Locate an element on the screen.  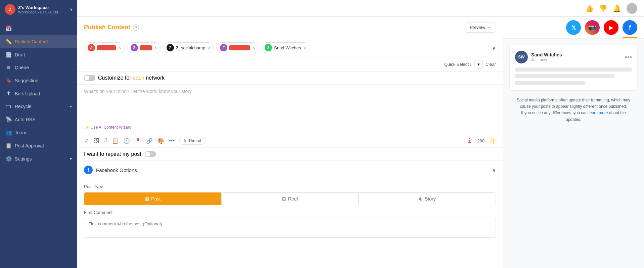
post-type-reel-label: Reel is located at coordinates (293, 199).